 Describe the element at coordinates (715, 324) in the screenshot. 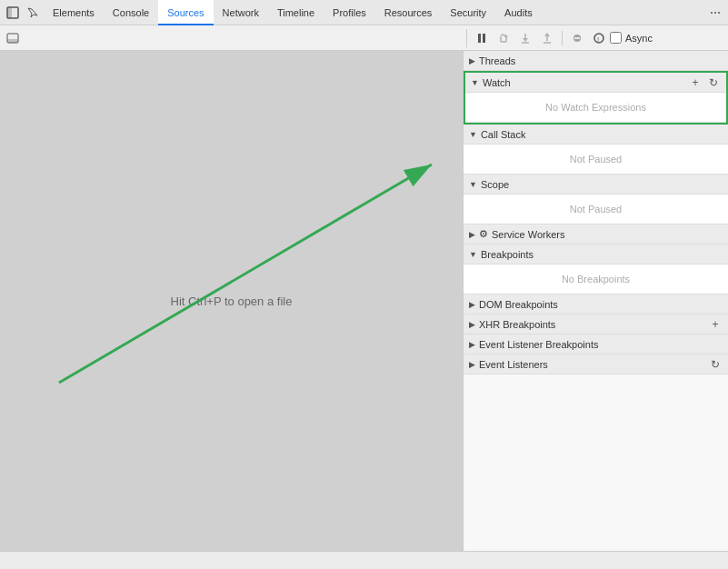

I see `xhr-actions: +` at that location.